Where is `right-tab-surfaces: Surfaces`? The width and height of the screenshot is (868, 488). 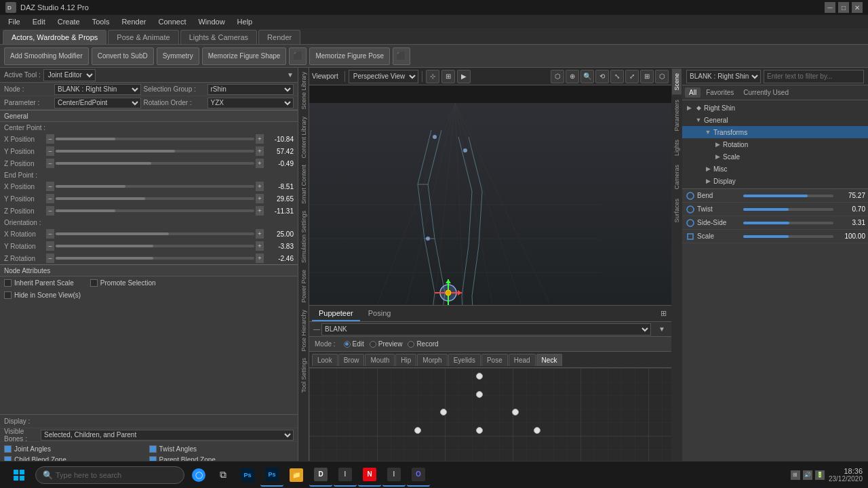
right-tab-surfaces: Surfaces is located at coordinates (677, 211).